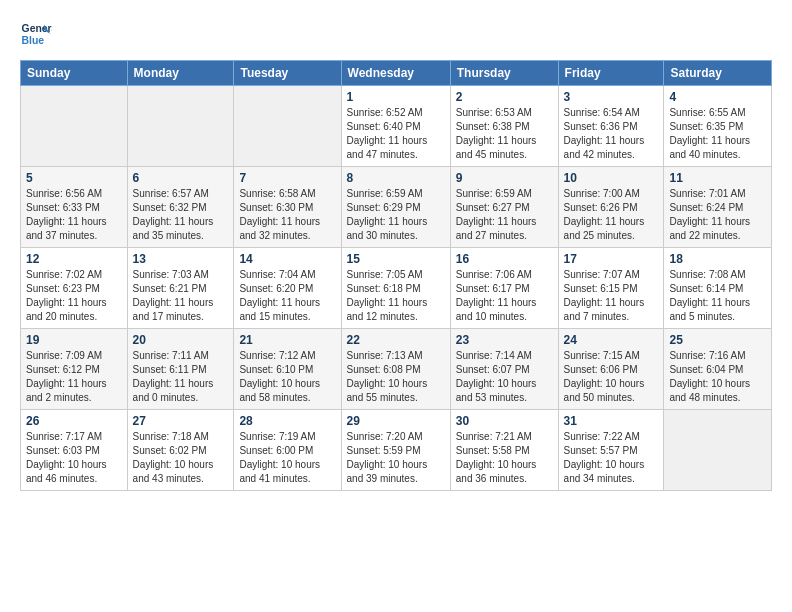 The width and height of the screenshot is (792, 612). I want to click on calendar-cell: 31Sunrise: 7:22 AM Sunset: 5:57 PM Dayli…, so click(611, 450).